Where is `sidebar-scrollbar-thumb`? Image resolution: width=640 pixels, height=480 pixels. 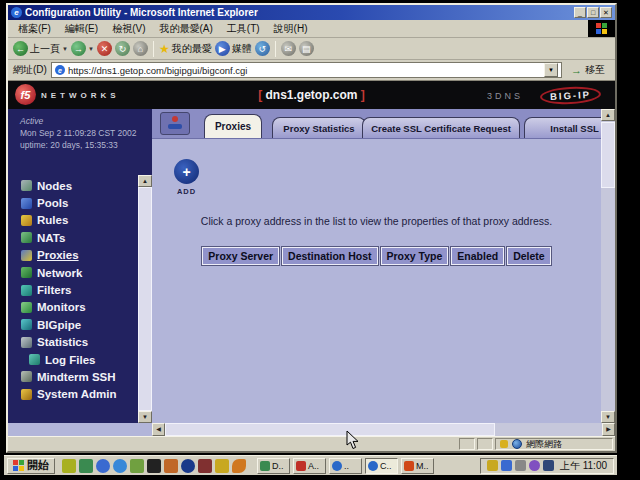 sidebar-scrollbar-thumb is located at coordinates (145, 299).